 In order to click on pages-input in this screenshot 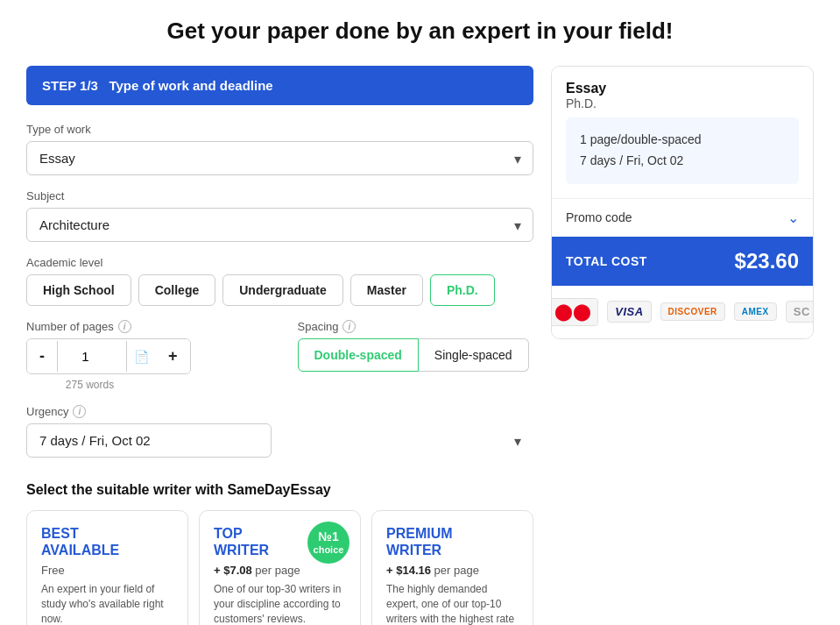, I will do `click(92, 356)`.